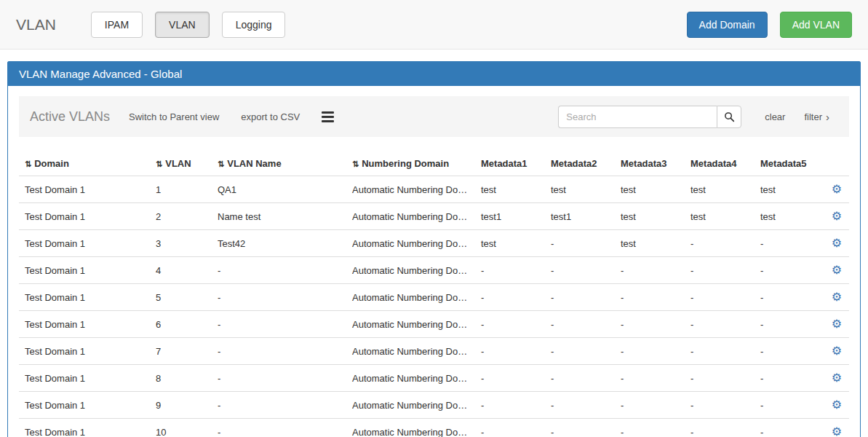 The width and height of the screenshot is (868, 437). What do you see at coordinates (504, 163) in the screenshot?
I see `column-label: Metadata1` at bounding box center [504, 163].